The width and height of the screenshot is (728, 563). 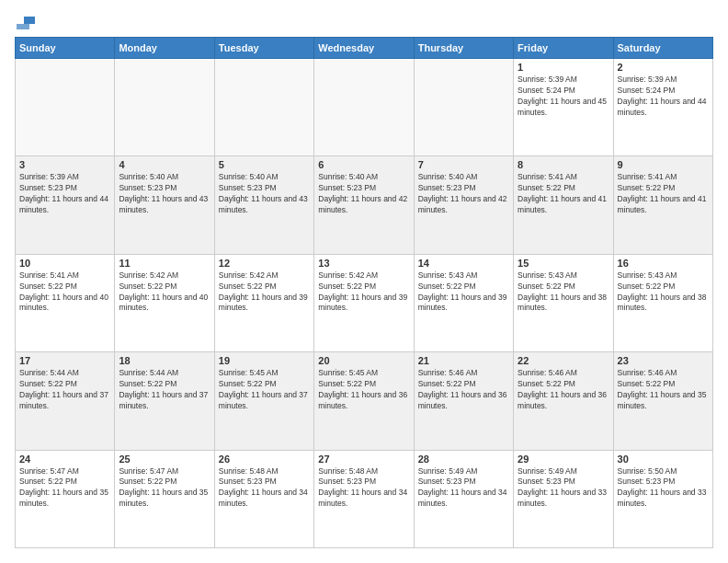 I want to click on weekday-header-friday: Friday, so click(x=563, y=48).